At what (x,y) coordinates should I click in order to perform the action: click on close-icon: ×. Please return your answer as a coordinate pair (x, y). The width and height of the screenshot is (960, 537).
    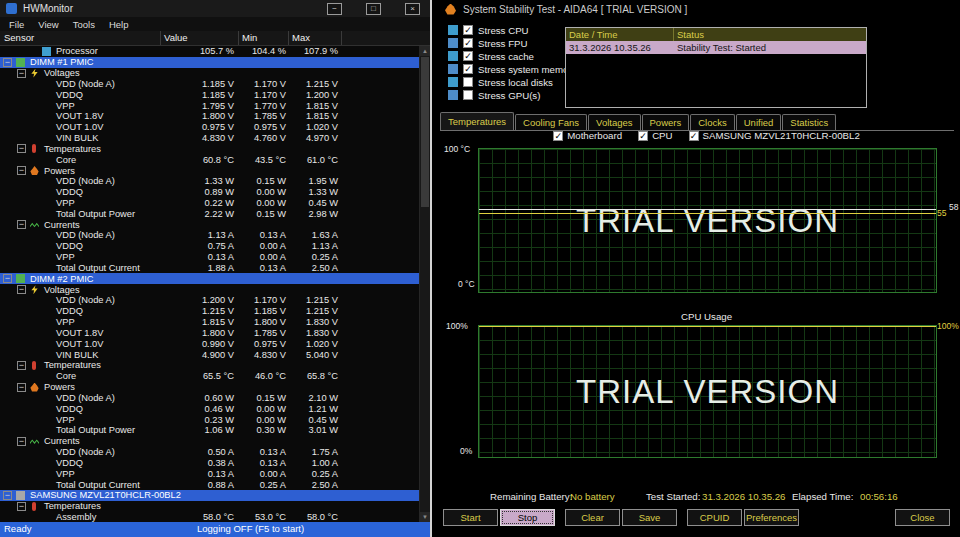
    Looking at the image, I should click on (412, 9).